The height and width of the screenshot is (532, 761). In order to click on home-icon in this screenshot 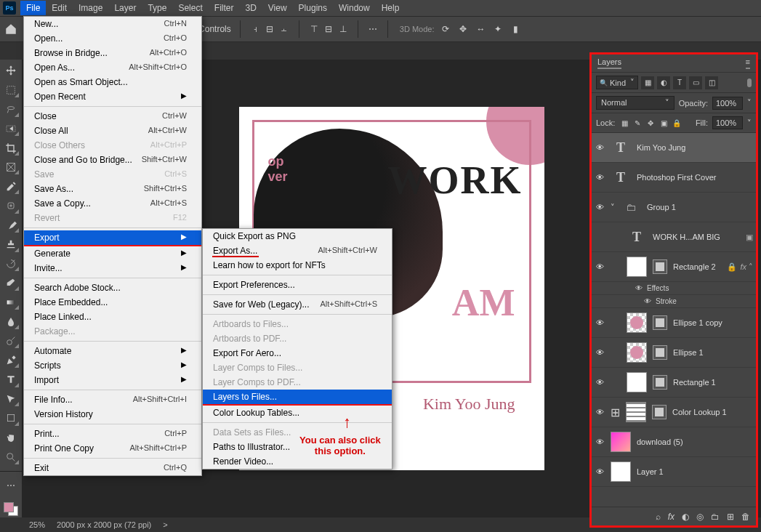, I will do `click(11, 29)`.